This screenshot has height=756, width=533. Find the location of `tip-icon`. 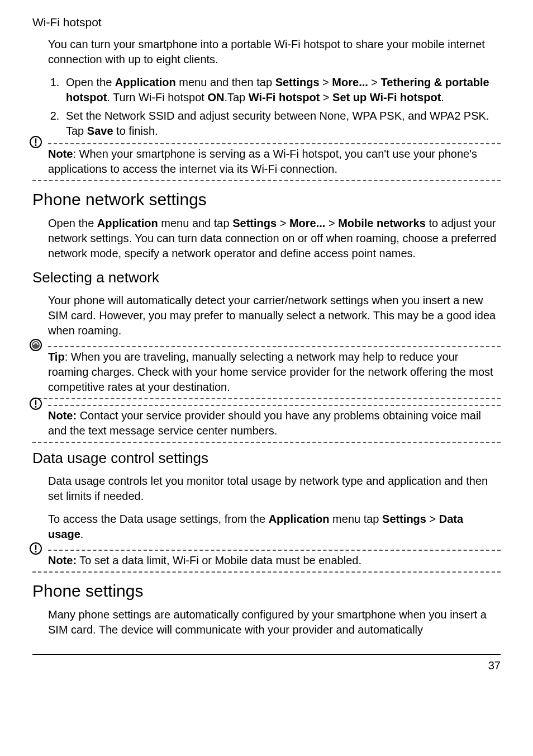

tip-icon is located at coordinates (36, 345).